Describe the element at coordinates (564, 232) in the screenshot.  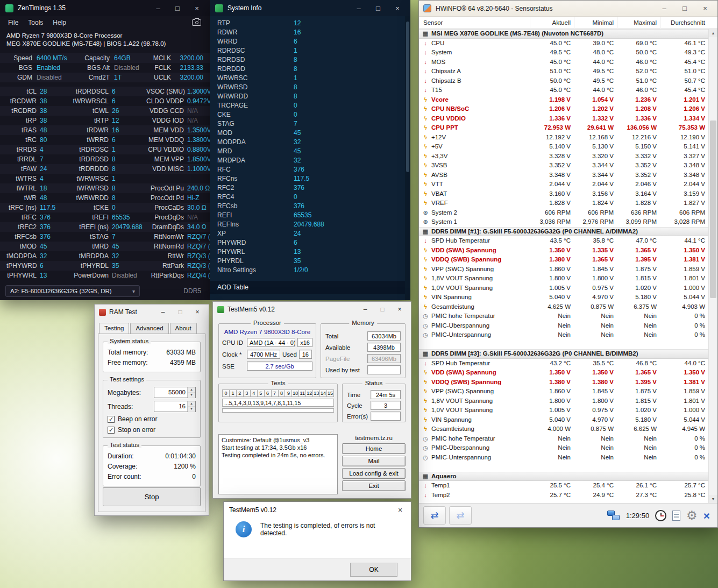
I see `sensor-row: ▦ DDR5 DIMM [#1]: G.Skill F5-6000J2636G3…` at that location.